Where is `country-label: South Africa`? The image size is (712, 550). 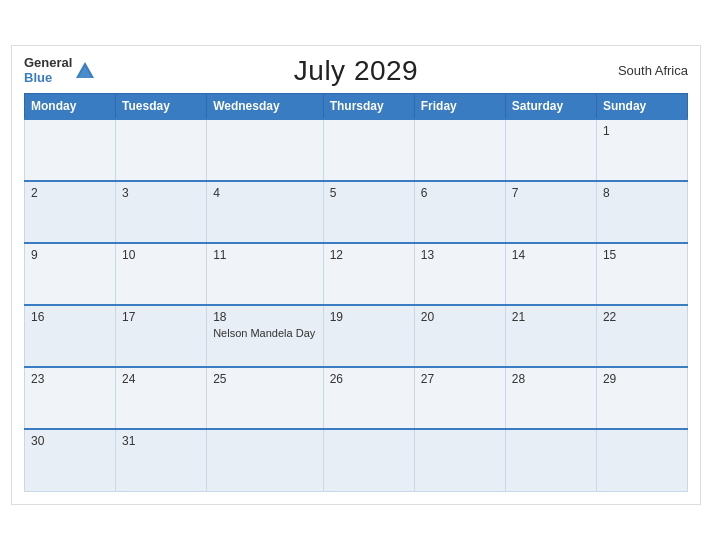
country-label: South Africa is located at coordinates (653, 70).